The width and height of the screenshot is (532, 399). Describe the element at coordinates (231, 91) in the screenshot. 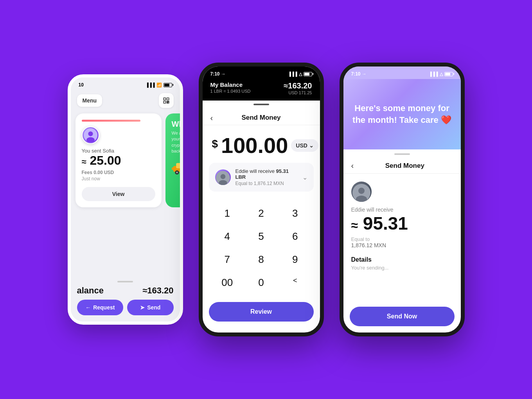

I see `exchange-rate: 1 LBR = 1.0493 USD` at that location.